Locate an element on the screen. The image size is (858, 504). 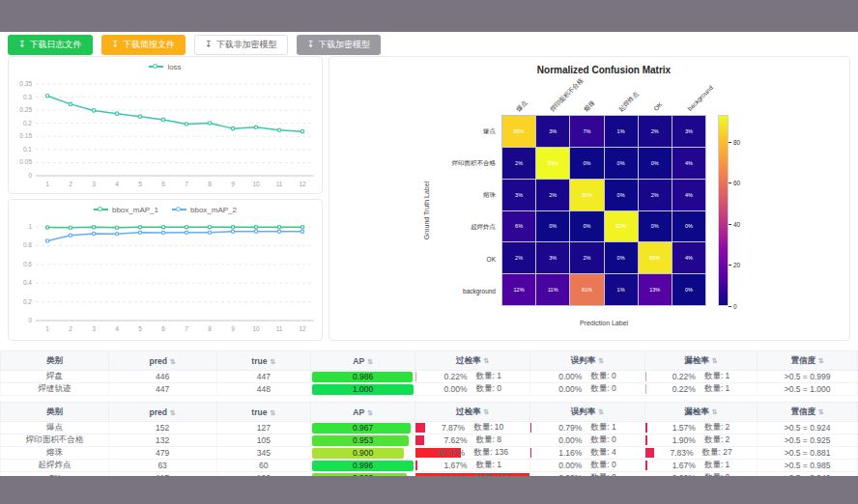
cell-ap: 0.900 is located at coordinates (363, 454).